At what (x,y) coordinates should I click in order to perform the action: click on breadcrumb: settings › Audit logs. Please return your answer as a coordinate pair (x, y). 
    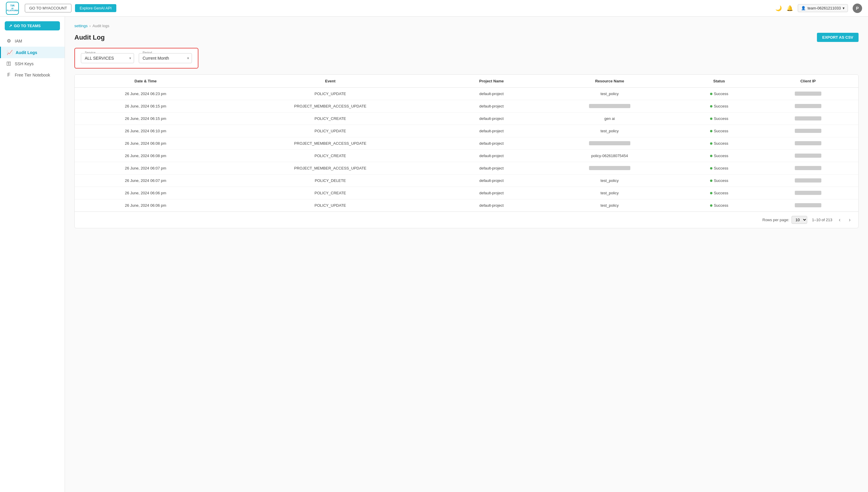
    Looking at the image, I should click on (466, 26).